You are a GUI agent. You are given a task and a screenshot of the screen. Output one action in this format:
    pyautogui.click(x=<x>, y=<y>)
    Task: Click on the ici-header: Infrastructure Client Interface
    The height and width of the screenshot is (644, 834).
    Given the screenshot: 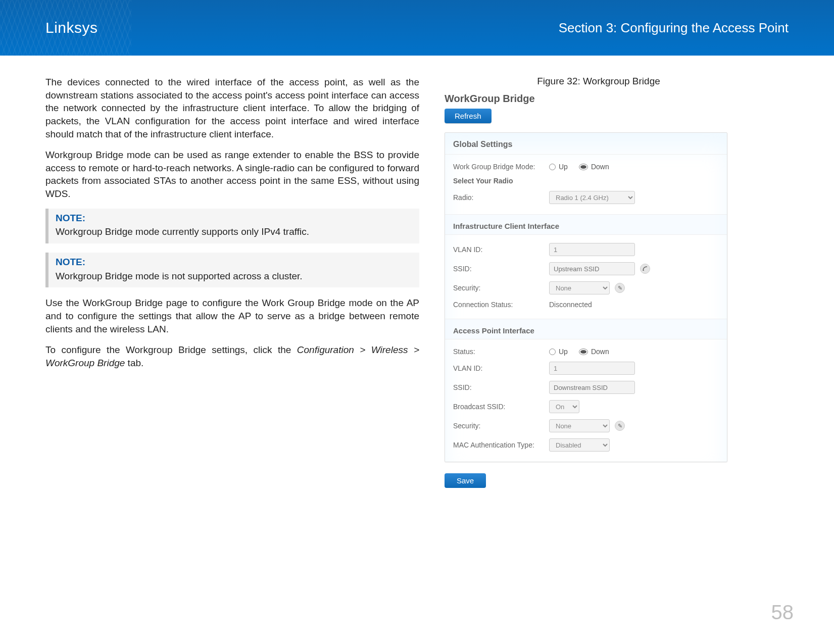 What is the action you would take?
    pyautogui.click(x=586, y=224)
    